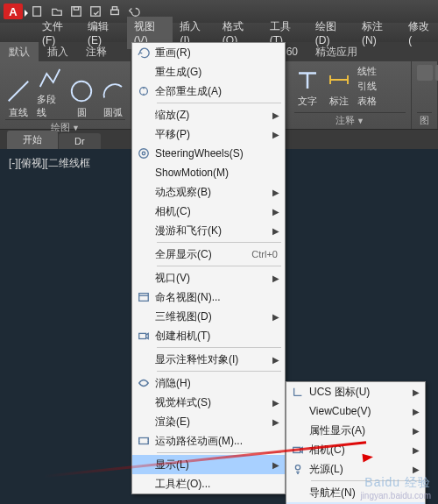  I want to click on menu-item-label: 三维视图(D), so click(220, 317).